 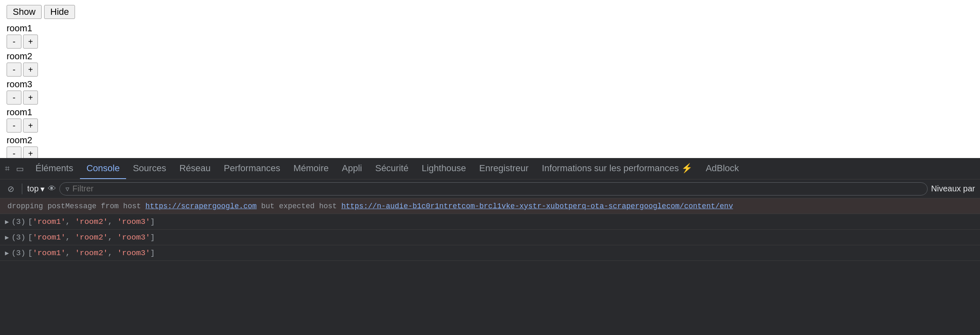 I want to click on count-3: (3), so click(x=19, y=253).